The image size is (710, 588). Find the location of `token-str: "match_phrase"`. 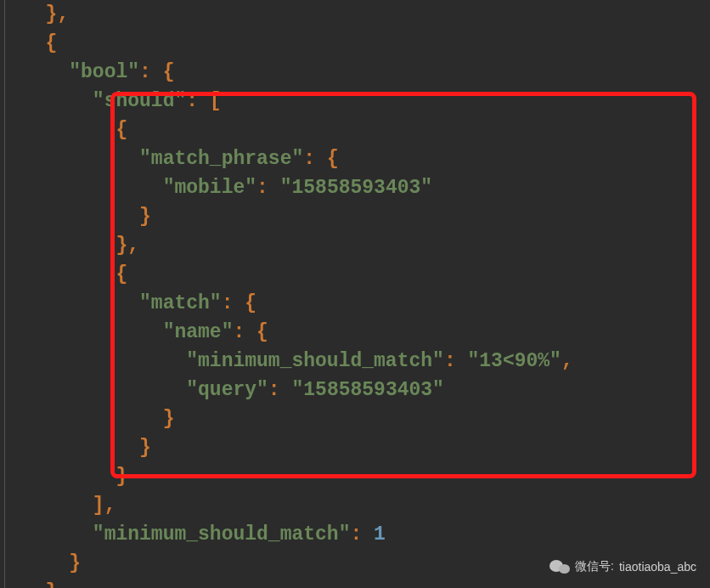

token-str: "match_phrase" is located at coordinates (221, 159).